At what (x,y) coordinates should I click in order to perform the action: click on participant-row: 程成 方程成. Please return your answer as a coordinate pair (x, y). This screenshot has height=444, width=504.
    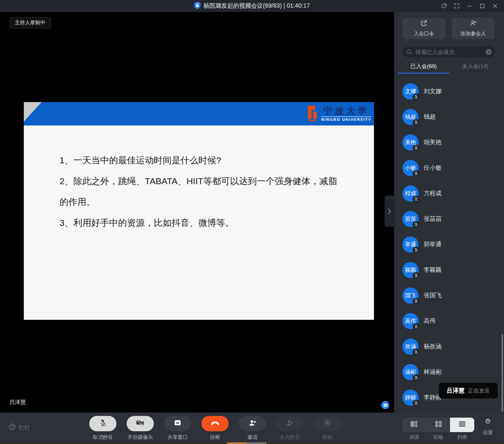
    Looking at the image, I should click on (449, 194).